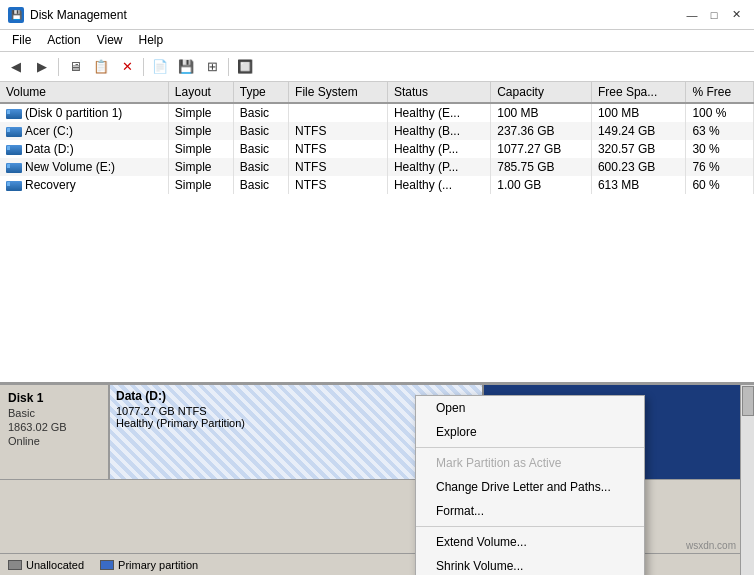  Describe the element at coordinates (747, 480) in the screenshot. I see `lower-scrollbar` at that location.